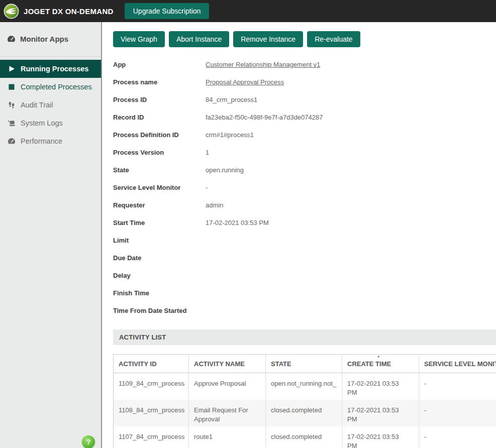 The height and width of the screenshot is (448, 496). I want to click on sort-icon: ▾, so click(379, 357).